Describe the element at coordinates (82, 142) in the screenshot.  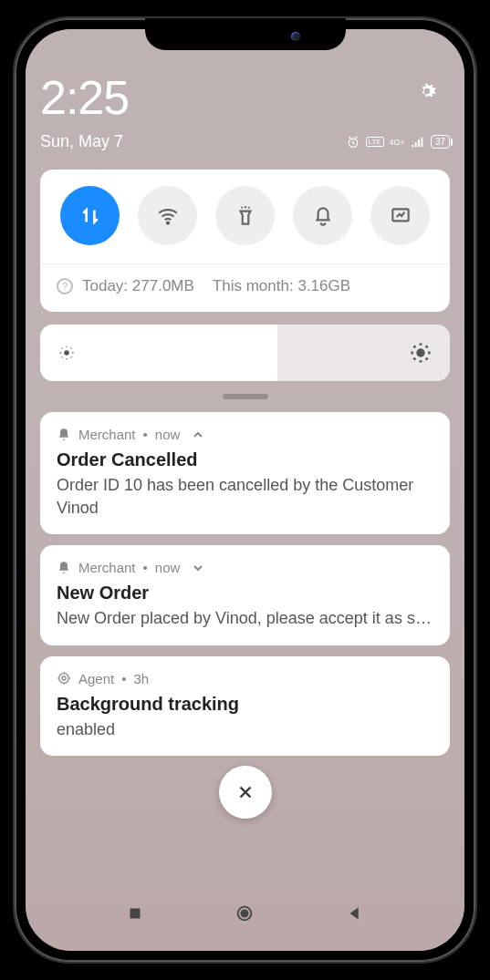
I see `date-label: Sun, May 7` at that location.